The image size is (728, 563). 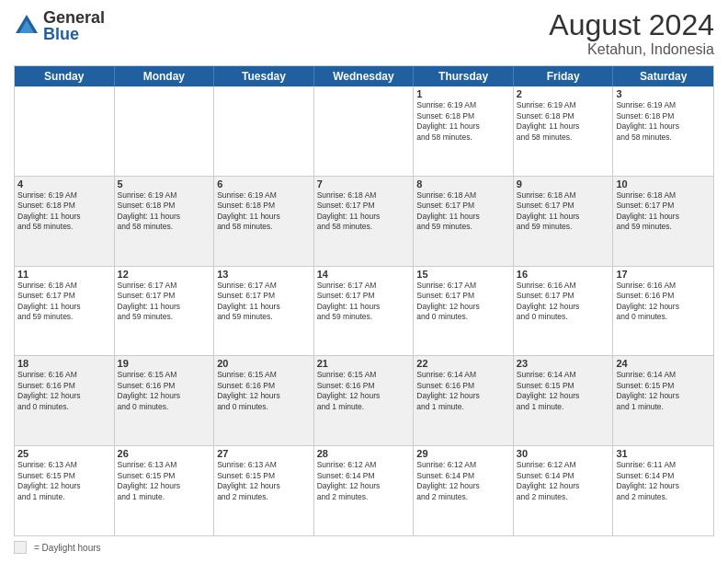 What do you see at coordinates (631, 50) in the screenshot?
I see `subtitle: Ketahun, Indonesia` at bounding box center [631, 50].